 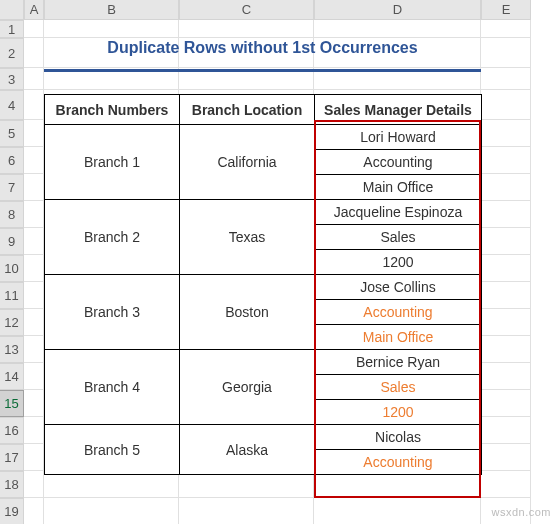 What do you see at coordinates (248, 238) in the screenshot?
I see `cell-location: Texas` at bounding box center [248, 238].